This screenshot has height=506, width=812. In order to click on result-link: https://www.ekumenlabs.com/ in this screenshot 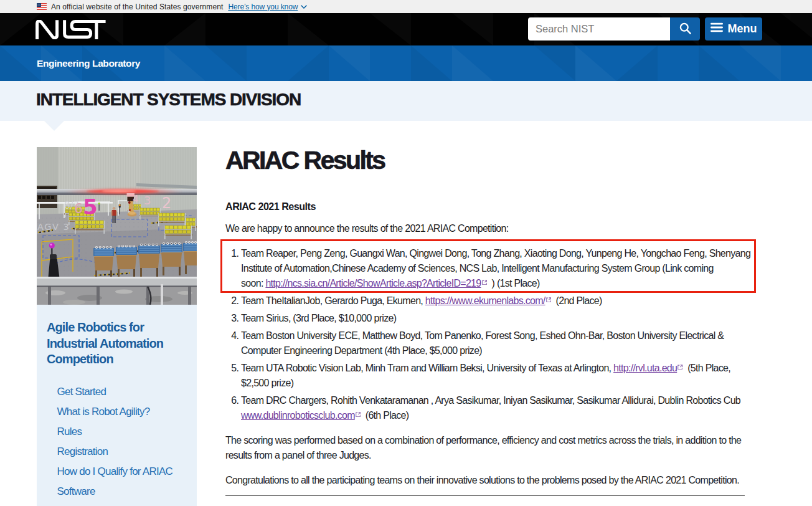, I will do `click(486, 300)`.